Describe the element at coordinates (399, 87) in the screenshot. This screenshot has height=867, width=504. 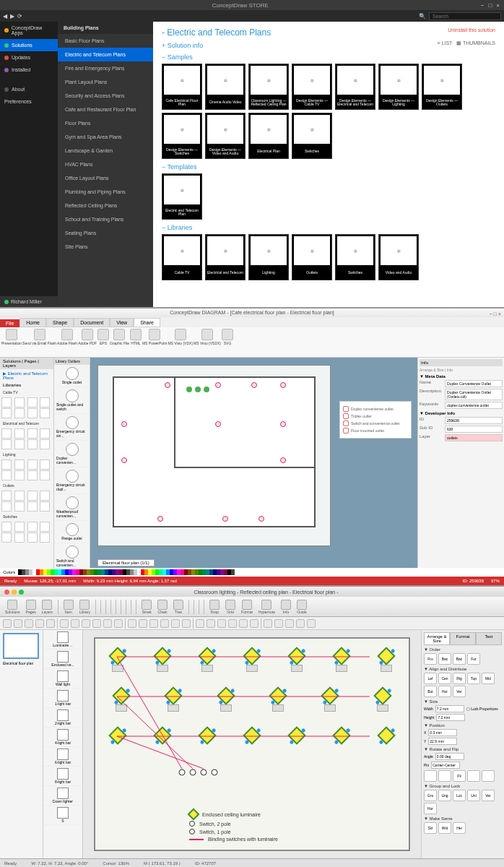
I see `thumbnail-card: ▦Design Elements — Lighting` at that location.